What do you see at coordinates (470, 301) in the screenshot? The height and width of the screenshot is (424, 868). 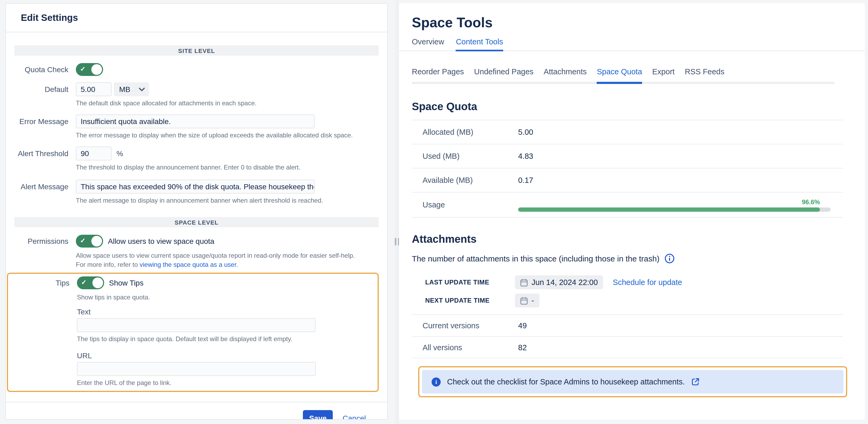 I see `next-update-label: NEXT UPDATE TIME` at bounding box center [470, 301].